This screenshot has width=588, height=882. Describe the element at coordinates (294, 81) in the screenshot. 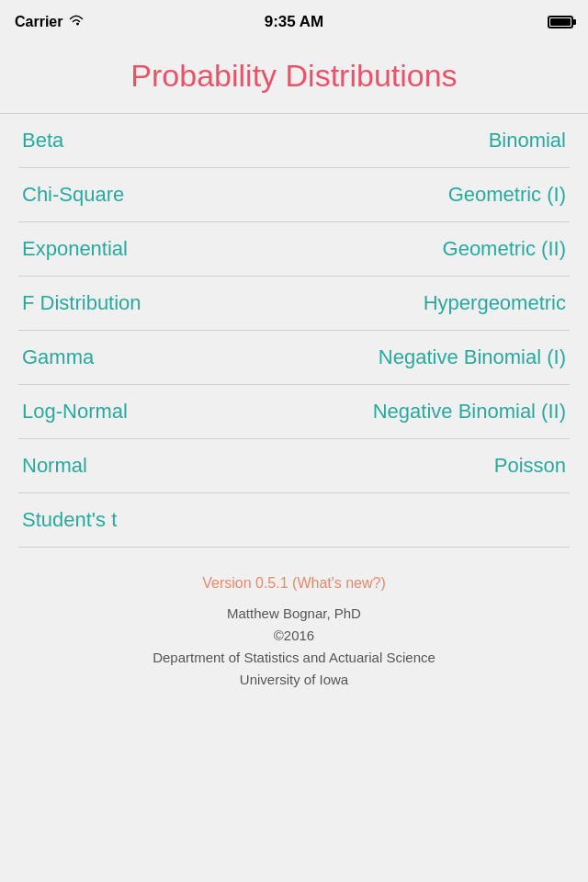

I see `page-title: Probability Distributions` at that location.